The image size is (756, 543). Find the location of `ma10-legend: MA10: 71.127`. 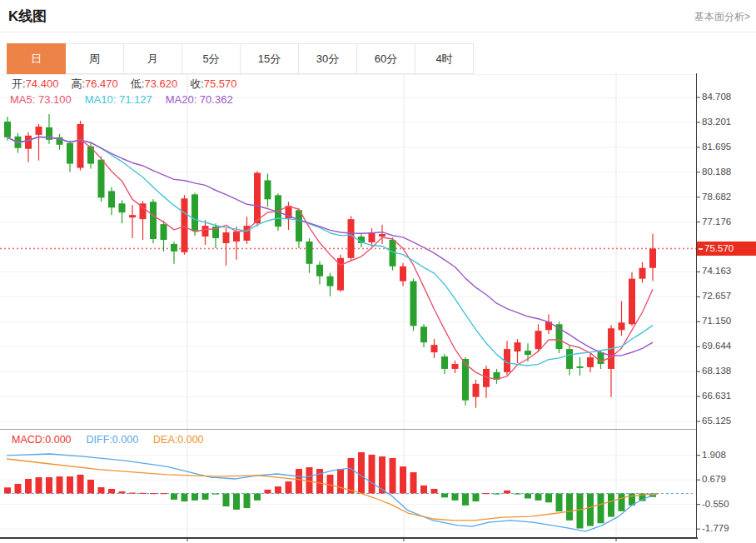

ma10-legend: MA10: 71.127 is located at coordinates (118, 100).